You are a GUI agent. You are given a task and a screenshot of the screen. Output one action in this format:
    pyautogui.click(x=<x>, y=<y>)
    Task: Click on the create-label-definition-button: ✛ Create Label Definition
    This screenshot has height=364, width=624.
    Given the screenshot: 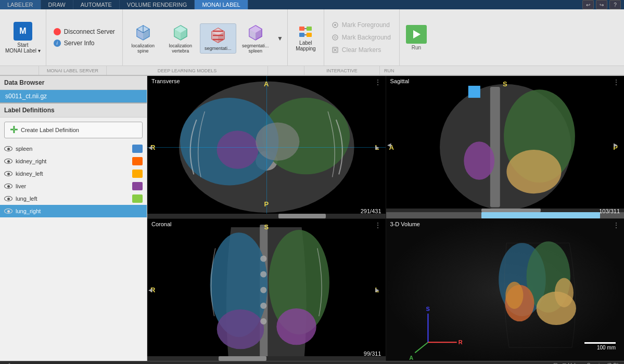 What is the action you would take?
    pyautogui.click(x=73, y=130)
    